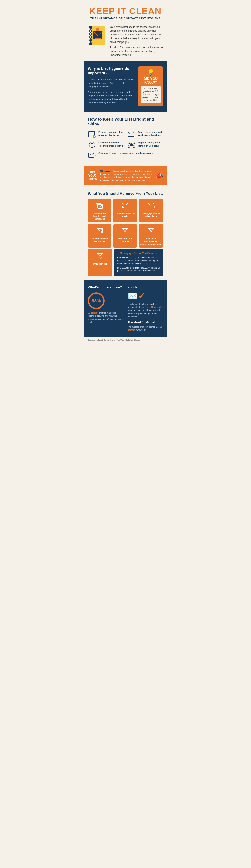 The image size is (251, 868). Describe the element at coordinates (96, 301) in the screenshot. I see `percent-circle: 63%` at that location.